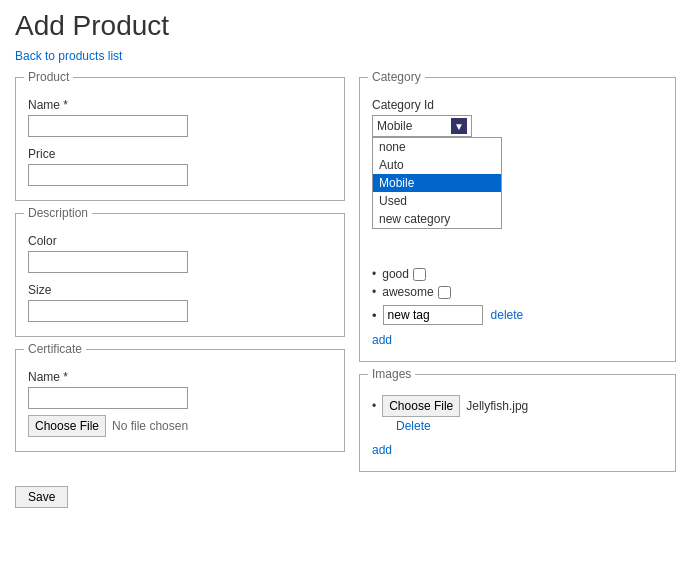 The image size is (691, 567). I want to click on category-selected-value: Mobile, so click(394, 126).